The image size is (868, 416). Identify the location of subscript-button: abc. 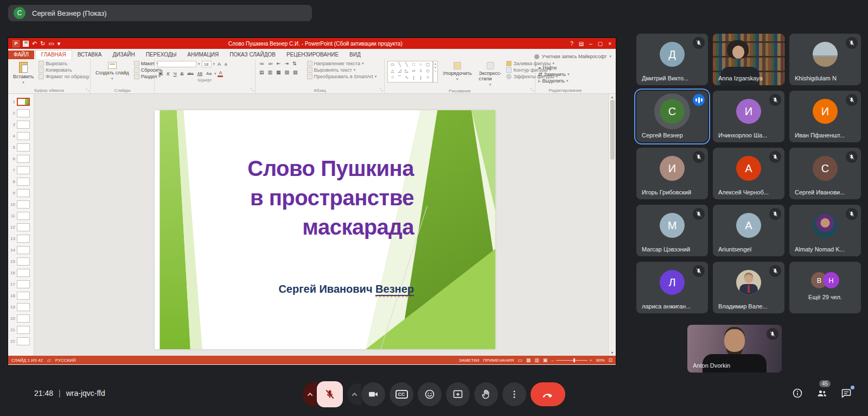
(190, 74).